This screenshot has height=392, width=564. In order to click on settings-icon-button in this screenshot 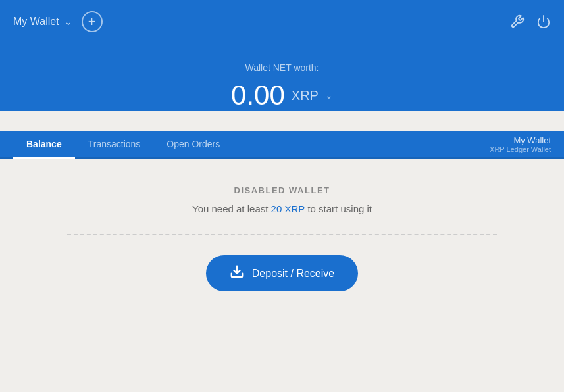, I will do `click(517, 22)`.